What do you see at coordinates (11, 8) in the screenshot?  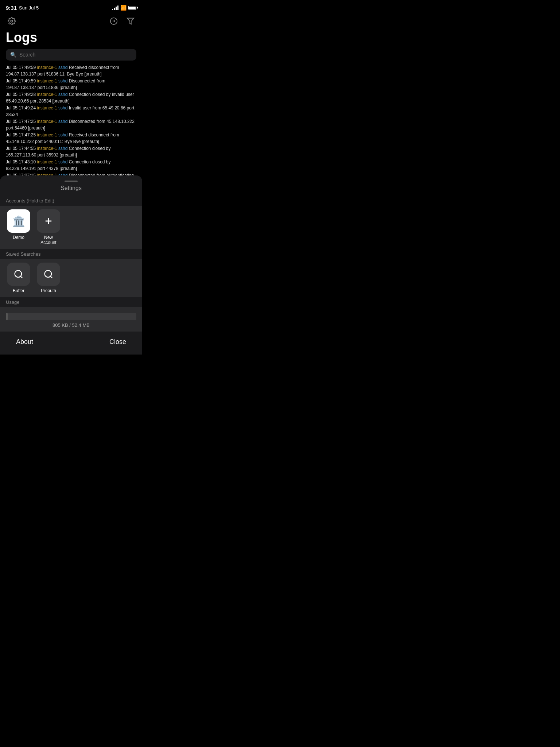 I see `status-time: 9:31` at bounding box center [11, 8].